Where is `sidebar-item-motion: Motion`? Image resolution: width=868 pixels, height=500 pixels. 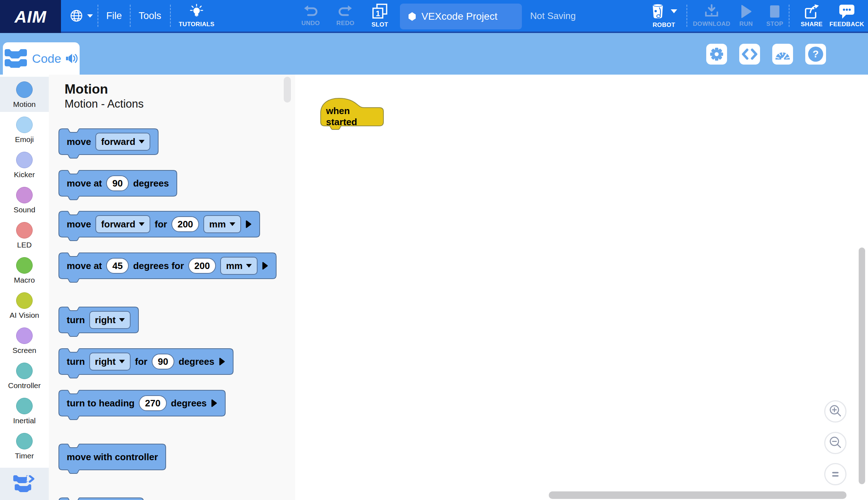
sidebar-item-motion: Motion is located at coordinates (24, 94).